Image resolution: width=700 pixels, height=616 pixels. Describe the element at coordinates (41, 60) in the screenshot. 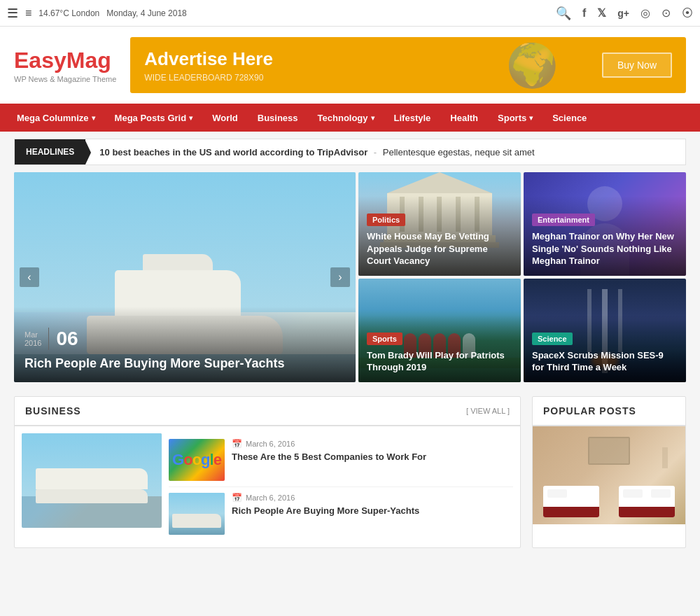

I see `logo-easy: Easy` at that location.